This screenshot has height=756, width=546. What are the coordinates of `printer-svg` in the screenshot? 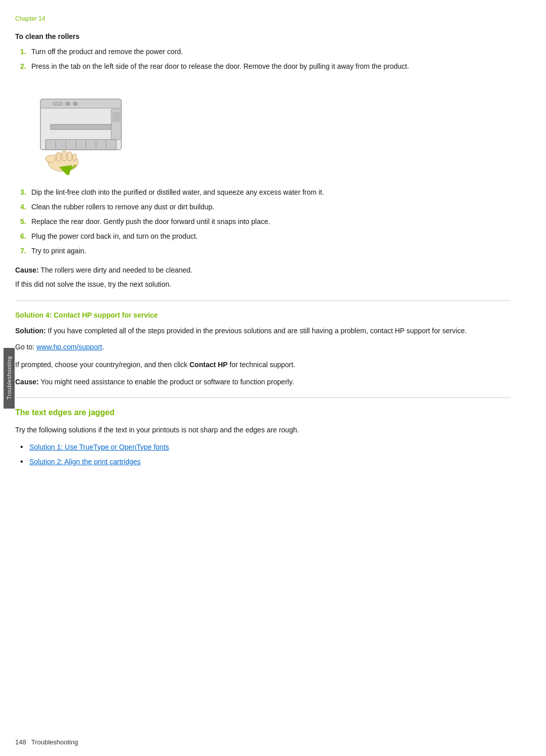 It's located at (81, 129).